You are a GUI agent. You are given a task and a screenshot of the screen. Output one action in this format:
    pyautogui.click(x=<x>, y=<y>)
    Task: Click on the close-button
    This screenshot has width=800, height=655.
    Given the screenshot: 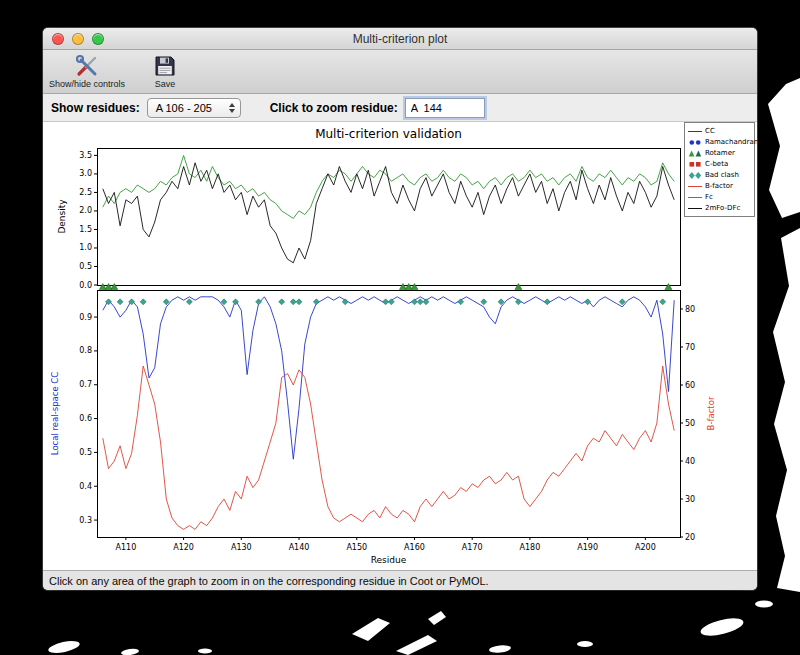 What is the action you would take?
    pyautogui.click(x=58, y=39)
    